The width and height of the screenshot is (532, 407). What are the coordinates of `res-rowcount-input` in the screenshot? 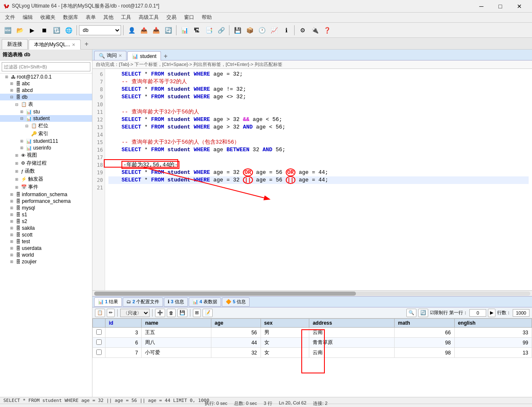 It's located at (521, 313).